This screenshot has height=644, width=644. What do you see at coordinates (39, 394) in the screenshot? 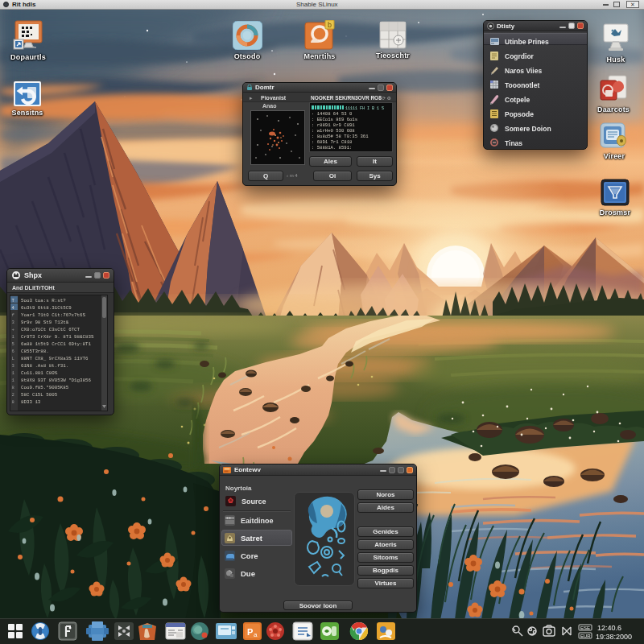
I see `svg-text: 58C C15L 5005` at bounding box center [39, 394].